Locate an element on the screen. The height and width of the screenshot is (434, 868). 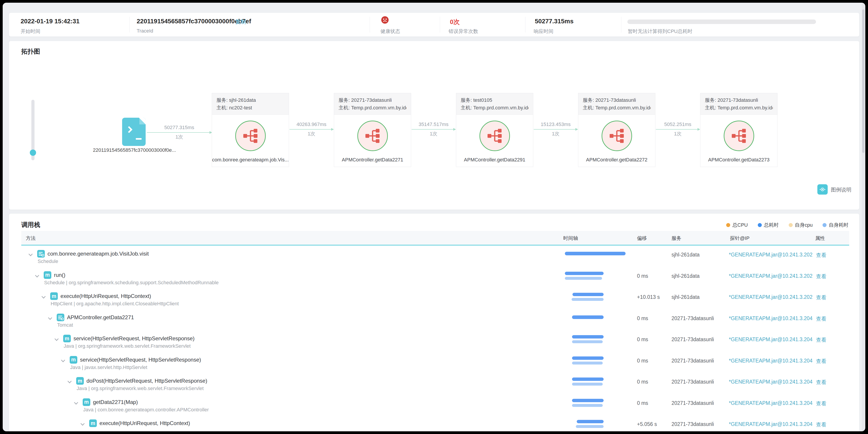
edge-arrow is located at coordinates (311, 129).